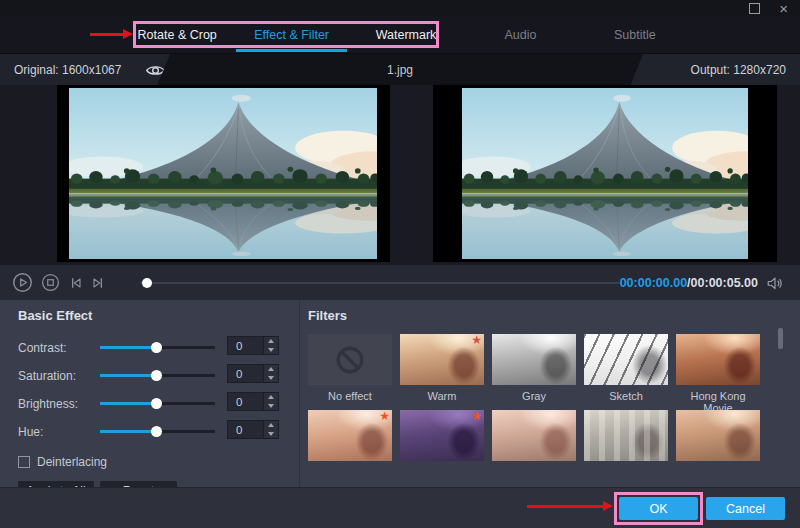 The width and height of the screenshot is (800, 528). Describe the element at coordinates (224, 174) in the screenshot. I see `original-preview-canvas` at that location.